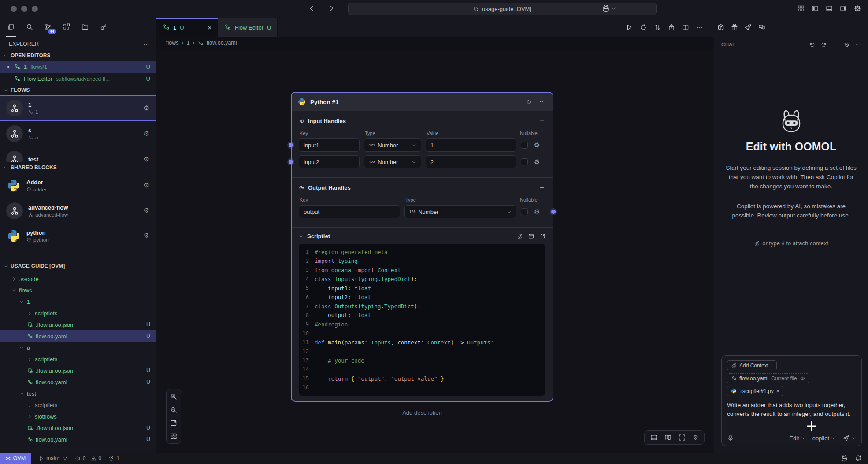 The height and width of the screenshot is (464, 868). What do you see at coordinates (422, 261) in the screenshot?
I see `code-line: 2import typing` at bounding box center [422, 261].